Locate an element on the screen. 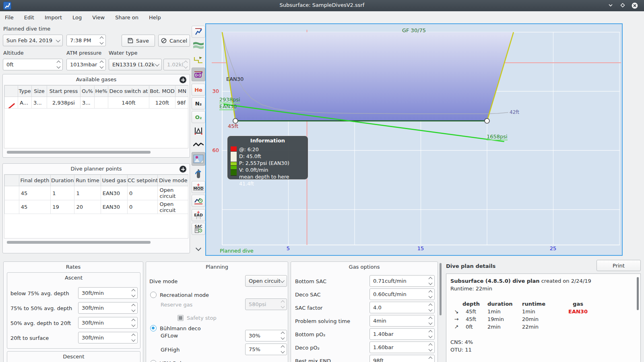  profile-step-button is located at coordinates (198, 60).